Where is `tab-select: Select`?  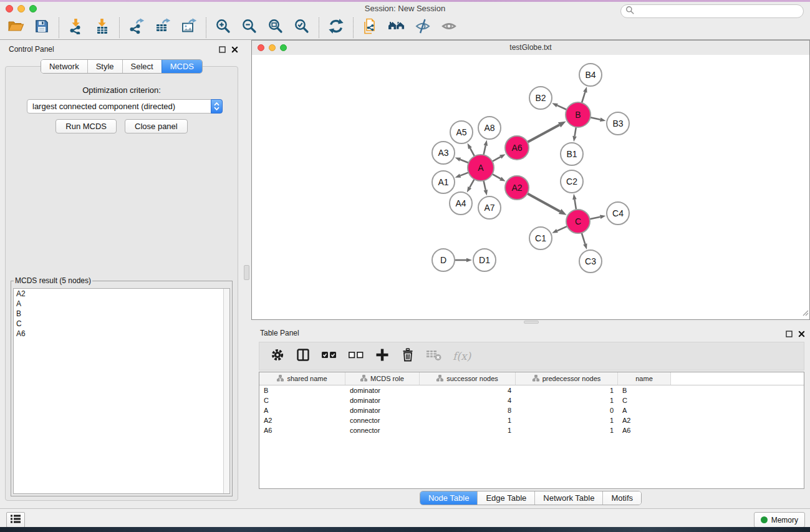
tab-select: Select is located at coordinates (142, 66).